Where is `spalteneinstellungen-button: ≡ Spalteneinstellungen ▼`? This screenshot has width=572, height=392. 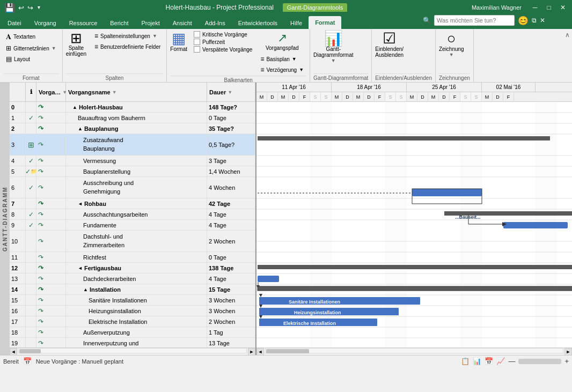 spalteneinstellungen-button: ≡ Spalteneinstellungen ▼ is located at coordinates (128, 36).